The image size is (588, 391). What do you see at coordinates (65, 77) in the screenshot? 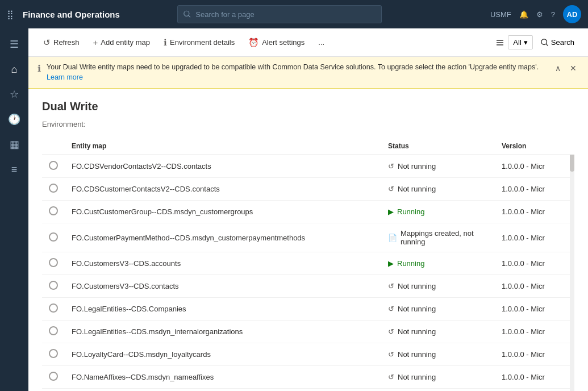
I see `alert-learn-more-link: Learn more` at bounding box center [65, 77].